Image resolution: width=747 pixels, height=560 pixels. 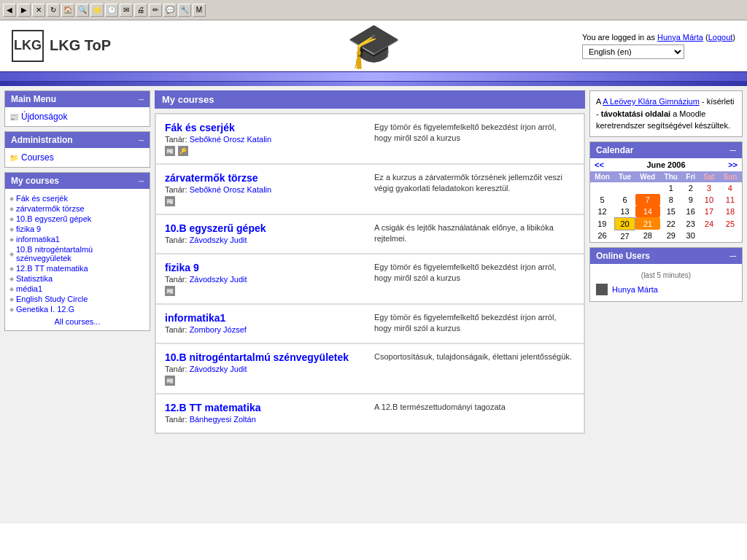 I want to click on course-link-info1: informatika1, so click(x=38, y=239).